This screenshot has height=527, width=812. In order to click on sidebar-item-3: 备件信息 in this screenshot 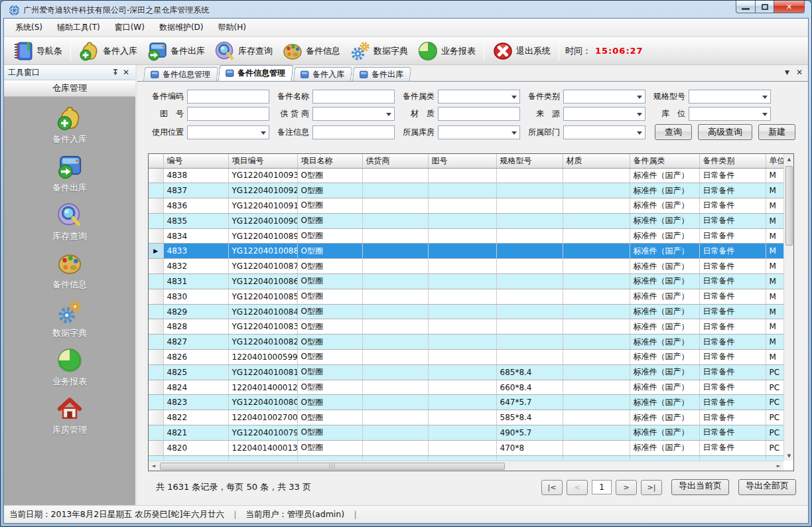, I will do `click(70, 271)`.